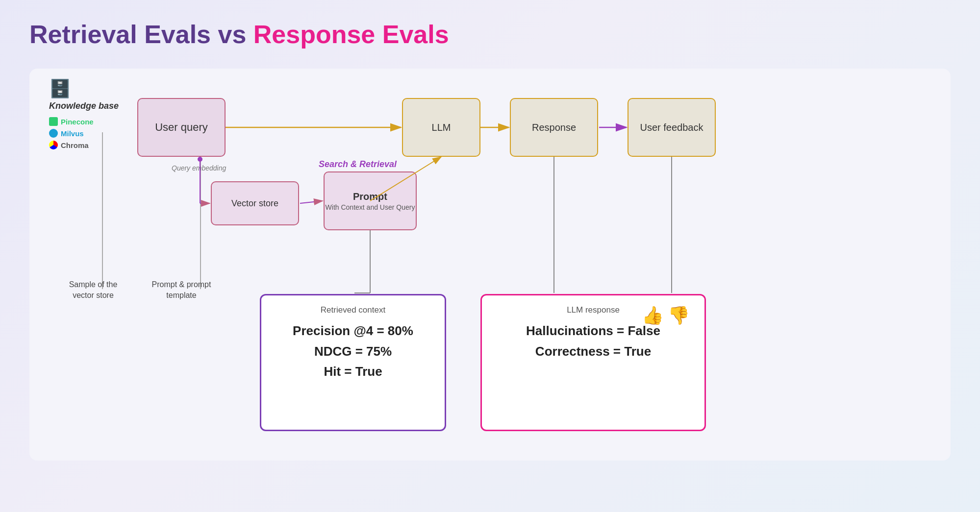 Image resolution: width=980 pixels, height=512 pixels. What do you see at coordinates (84, 106) in the screenshot?
I see `knowledge-base-label: Knowledge base` at bounding box center [84, 106].